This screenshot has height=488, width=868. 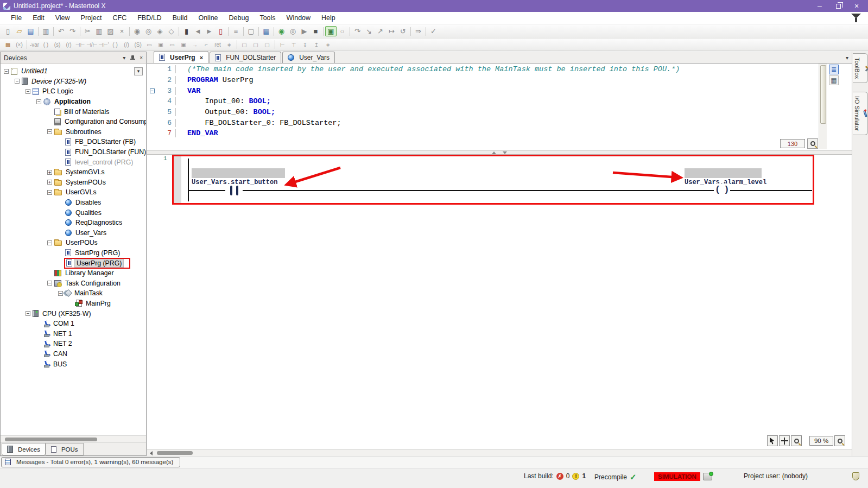 What do you see at coordinates (201, 58) in the screenshot?
I see `tab-close-icon: ×` at bounding box center [201, 58].